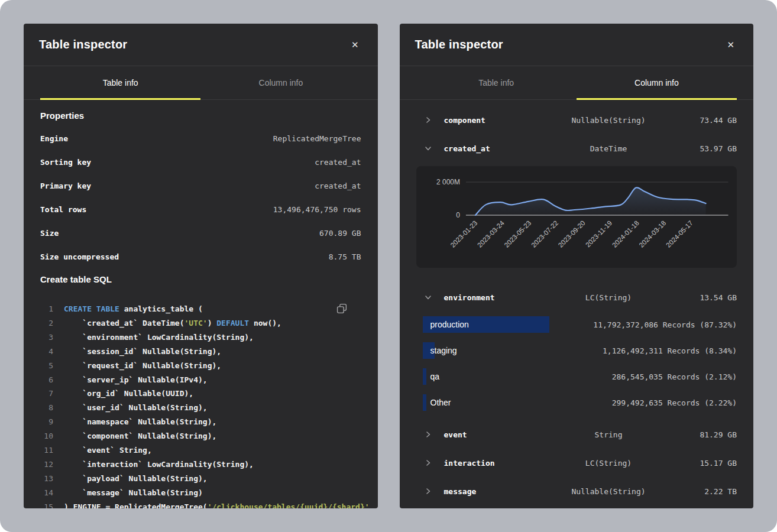  I want to click on sql-code-text: `server_ip` Nullable(IPv4),, so click(136, 380).